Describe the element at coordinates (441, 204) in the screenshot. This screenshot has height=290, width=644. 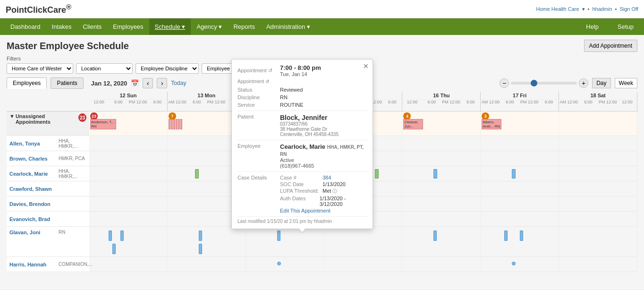
I see `cell-davies-thu` at that location.